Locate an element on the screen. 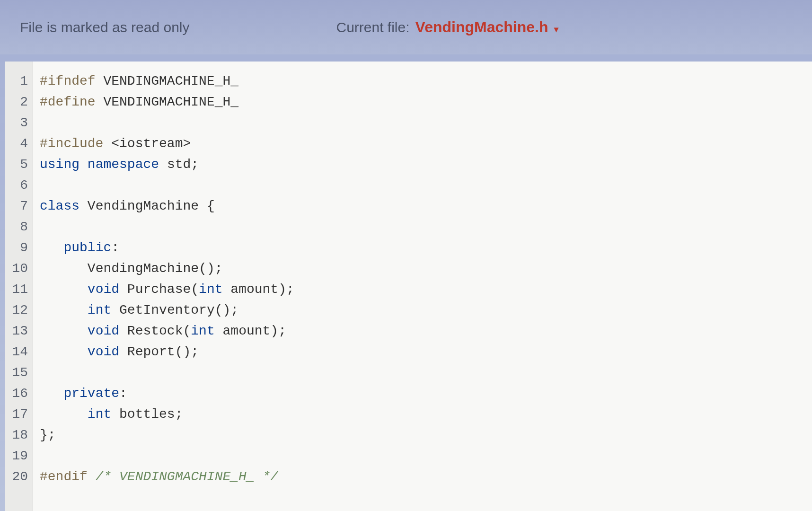 The image size is (812, 511). code-token: VENDINGMACHINE_H_ is located at coordinates (171, 102).